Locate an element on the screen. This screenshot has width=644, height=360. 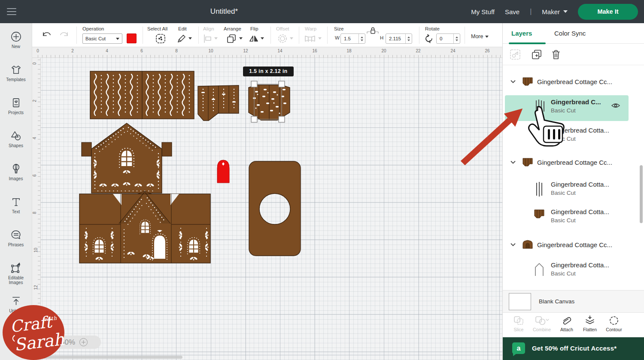
red-door-piece is located at coordinates (223, 172).